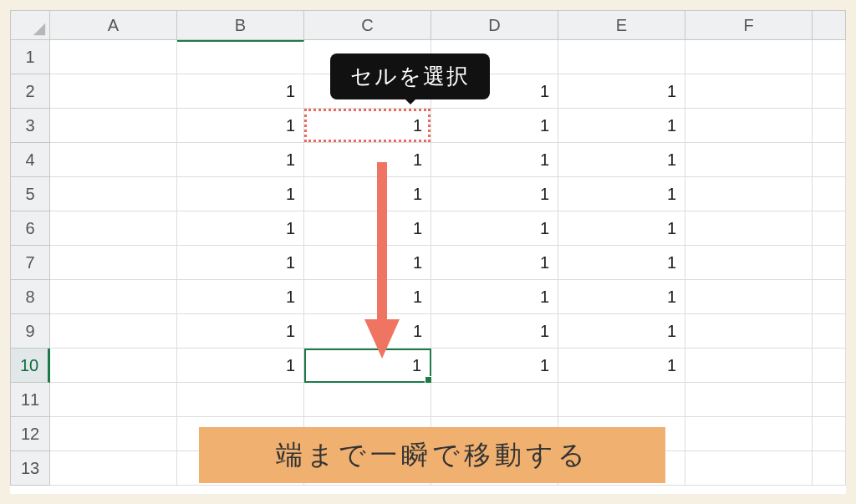  What do you see at coordinates (622, 229) in the screenshot?
I see `cell-E6: 1` at bounding box center [622, 229].